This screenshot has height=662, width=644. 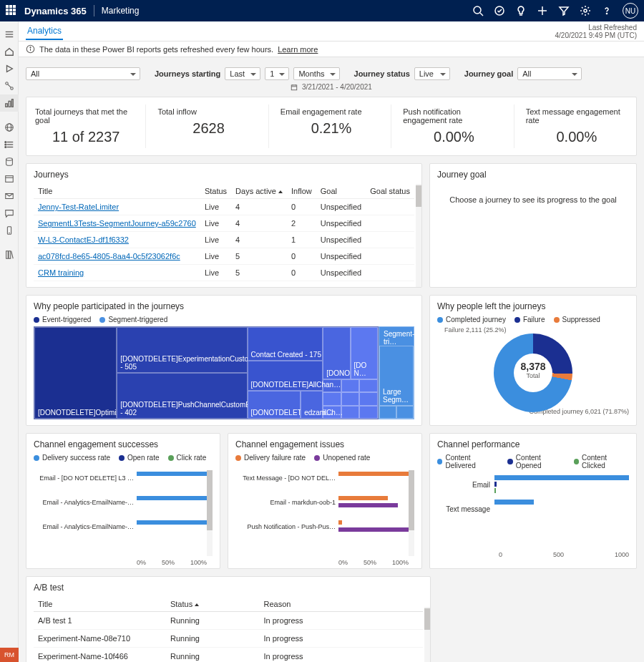 What do you see at coordinates (341, 192) in the screenshot?
I see `col-goal: Goal` at bounding box center [341, 192].